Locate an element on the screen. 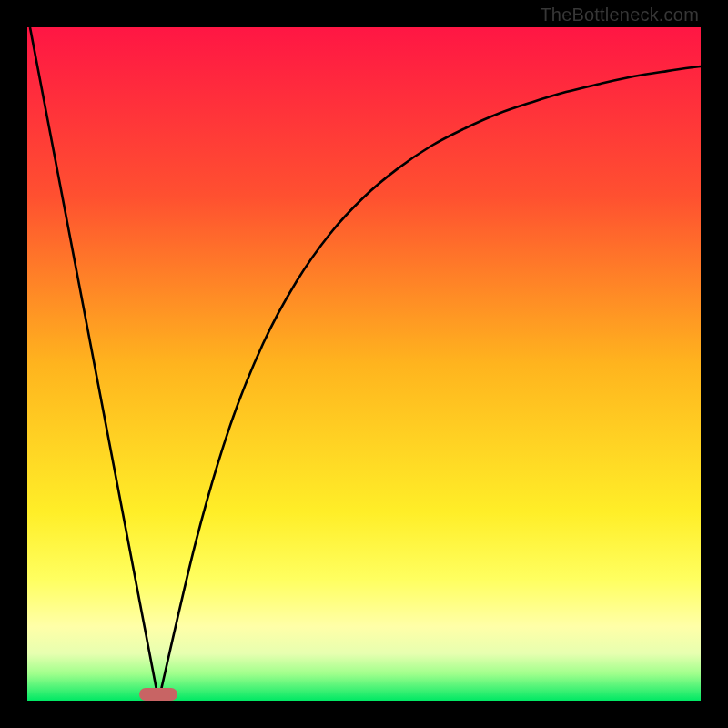 Image resolution: width=728 pixels, height=728 pixels. vertex-marker is located at coordinates (158, 694).